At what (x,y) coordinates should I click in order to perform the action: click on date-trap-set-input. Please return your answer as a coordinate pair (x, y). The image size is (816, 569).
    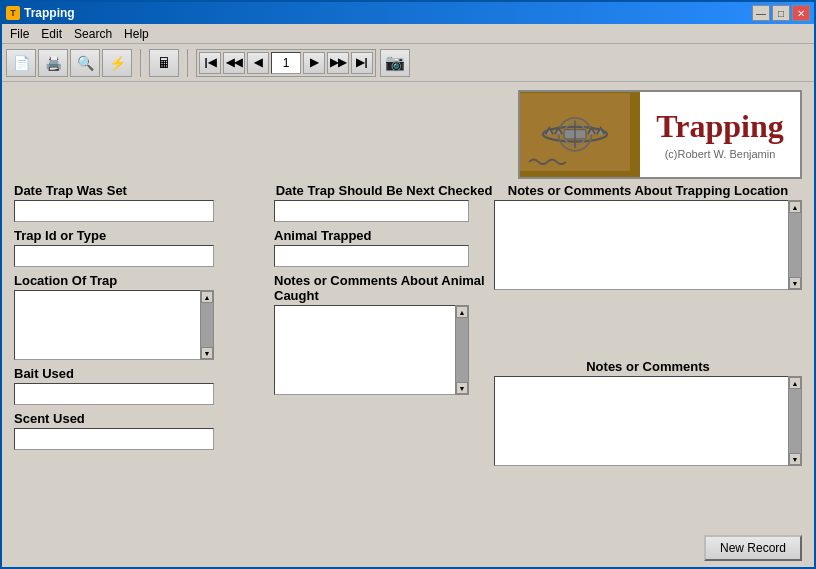
    Looking at the image, I should click on (114, 211).